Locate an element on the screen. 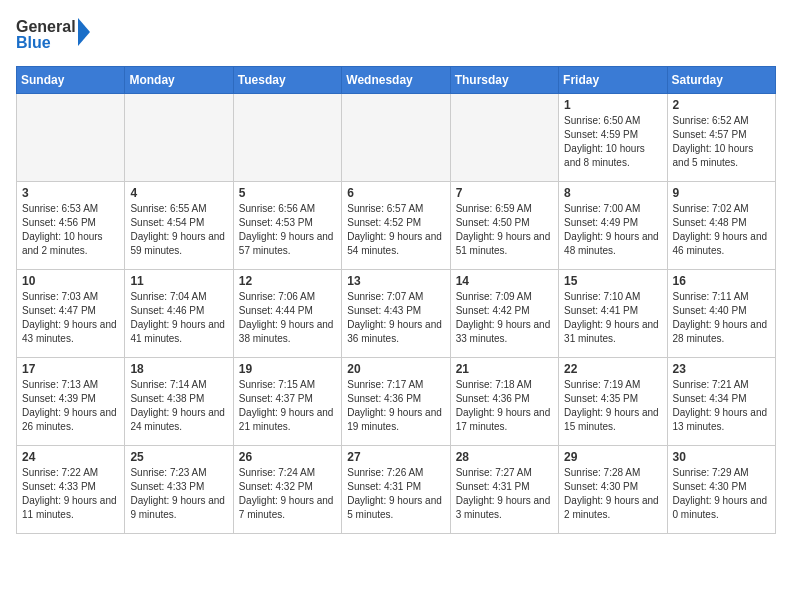 Image resolution: width=792 pixels, height=612 pixels. day-cell: 6Sunrise: 6:57 AM Sunset: 4:52 PM Daylig… is located at coordinates (396, 226).